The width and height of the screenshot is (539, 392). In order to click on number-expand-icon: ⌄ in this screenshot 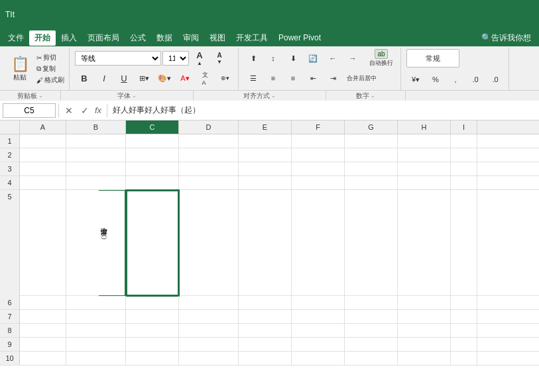, I will do `click(373, 95)`.